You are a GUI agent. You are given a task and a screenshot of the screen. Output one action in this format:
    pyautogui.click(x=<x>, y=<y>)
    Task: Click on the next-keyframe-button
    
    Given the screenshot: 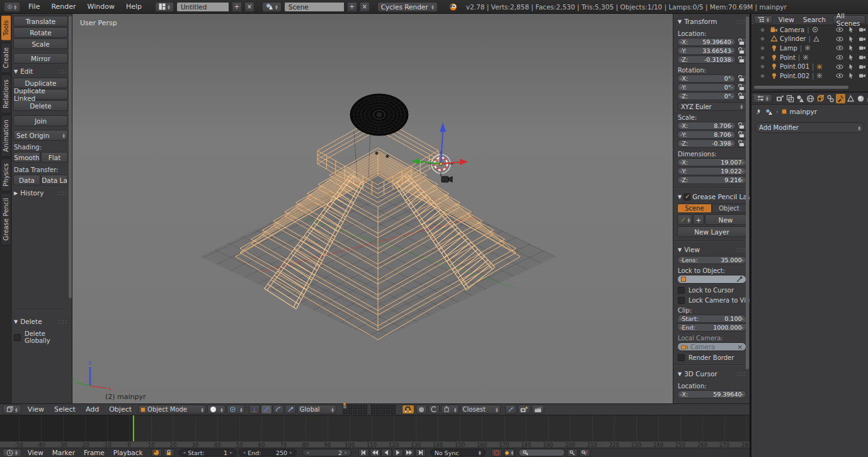 What is the action you would take?
    pyautogui.click(x=409, y=453)
    